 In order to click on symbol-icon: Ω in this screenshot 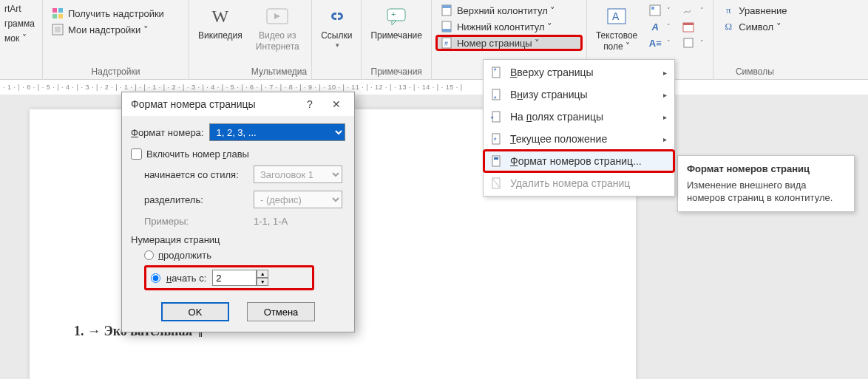, I will do `click(728, 27)`.